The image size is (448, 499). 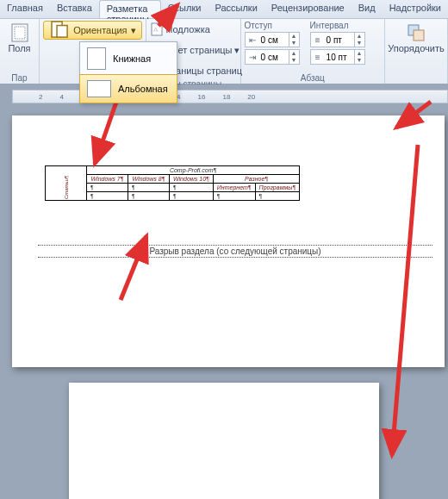 What do you see at coordinates (318, 40) in the screenshot?
I see `spacing-before-icon: ≡` at bounding box center [318, 40].